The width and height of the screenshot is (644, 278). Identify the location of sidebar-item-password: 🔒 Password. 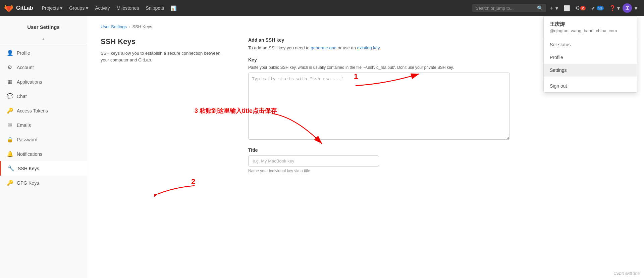
(44, 140).